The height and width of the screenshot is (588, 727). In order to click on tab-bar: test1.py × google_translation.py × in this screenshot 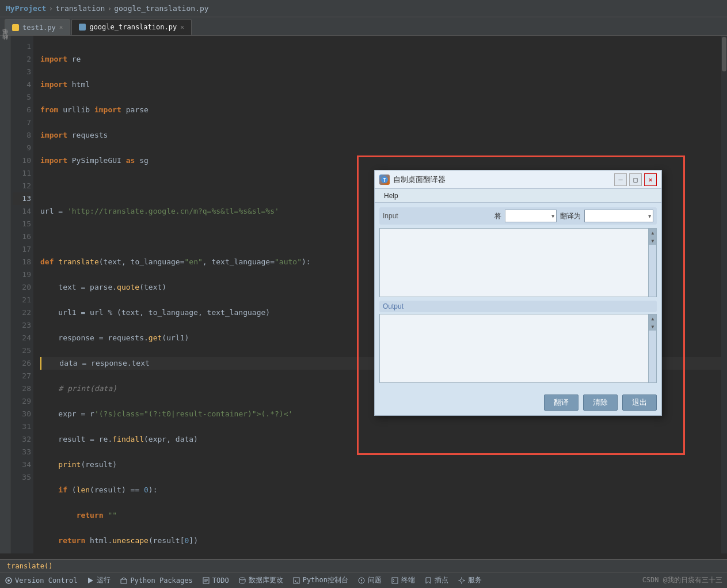, I will do `click(364, 26)`.